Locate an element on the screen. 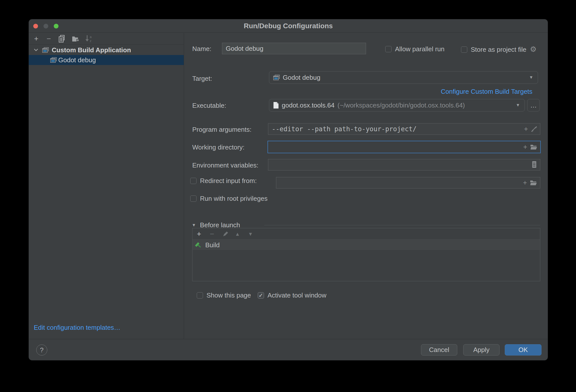 This screenshot has width=576, height=392. program-arguments-value: --editor --path path-to-your-project/ is located at coordinates (344, 129).